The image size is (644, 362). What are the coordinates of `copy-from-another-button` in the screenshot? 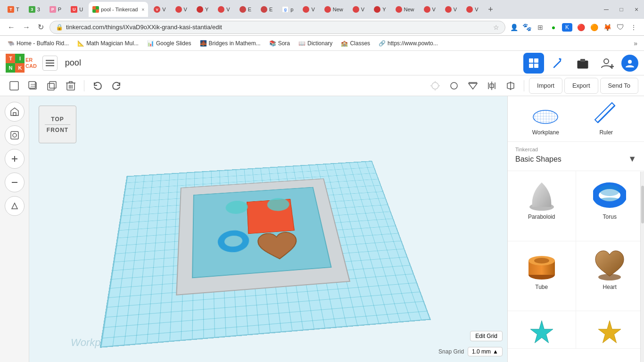 It's located at (33, 86).